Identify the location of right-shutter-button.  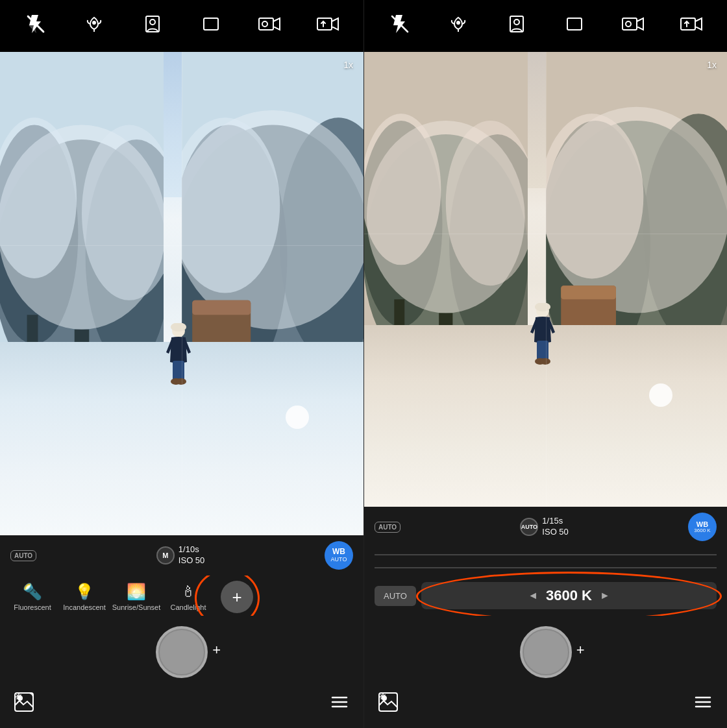
(546, 652).